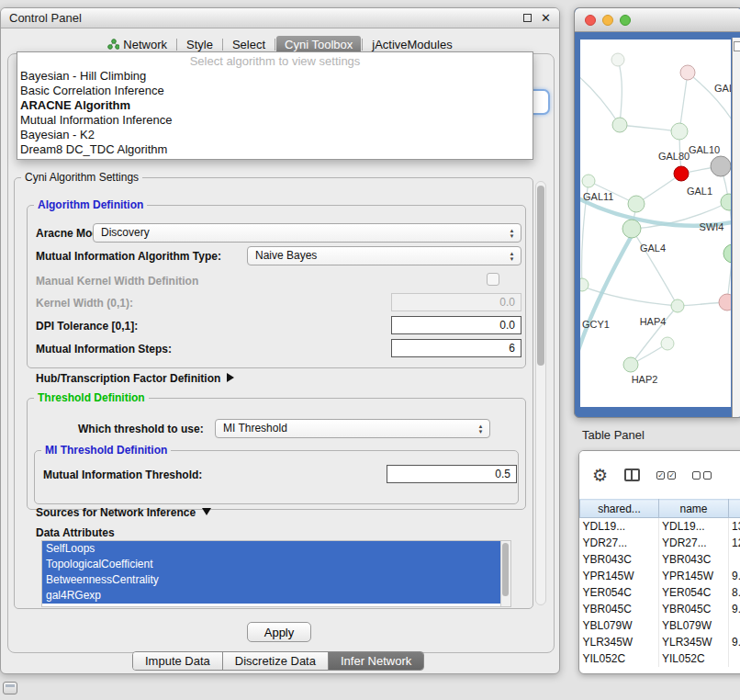 The width and height of the screenshot is (740, 700). I want to click on table-row: YBR043CYBR043C, so click(660, 559).